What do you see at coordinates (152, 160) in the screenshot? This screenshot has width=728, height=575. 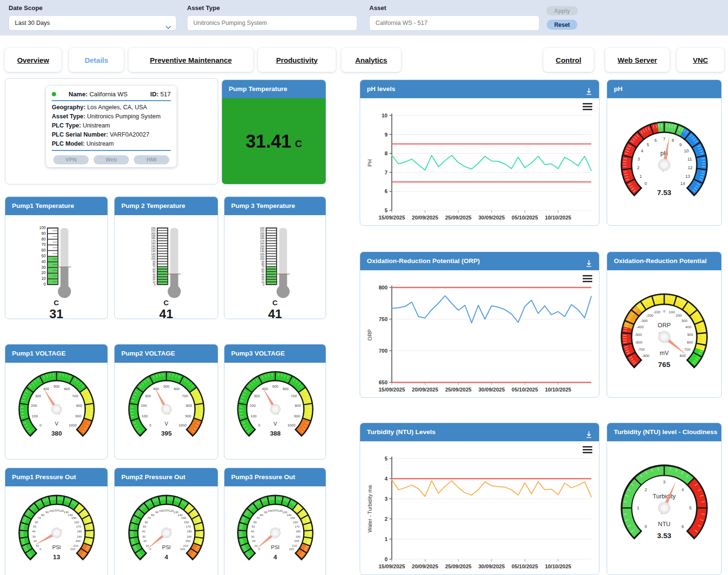 I see `hmi-button: HMI` at bounding box center [152, 160].